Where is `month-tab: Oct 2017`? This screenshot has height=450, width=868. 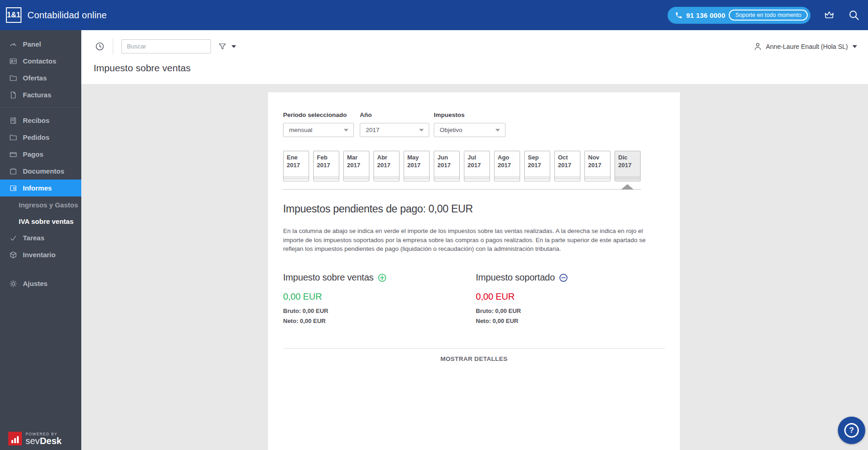 month-tab: Oct 2017 is located at coordinates (567, 166).